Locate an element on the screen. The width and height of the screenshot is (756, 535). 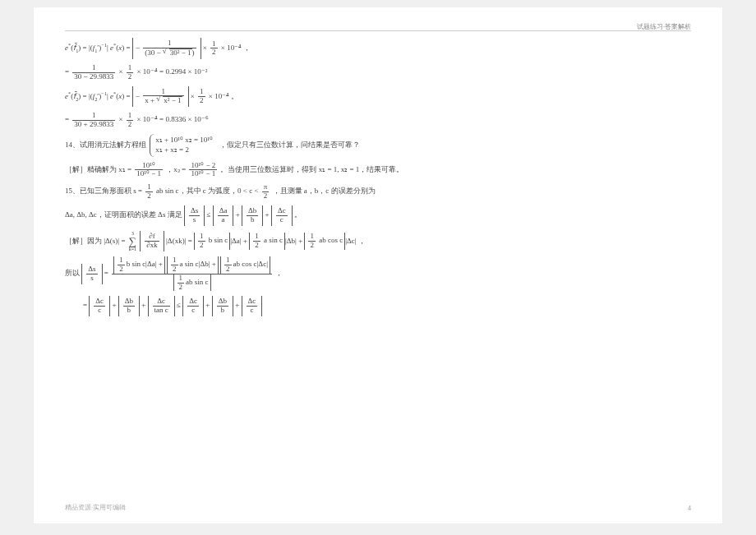
abs: 12 a sin c is located at coordinates (267, 242).